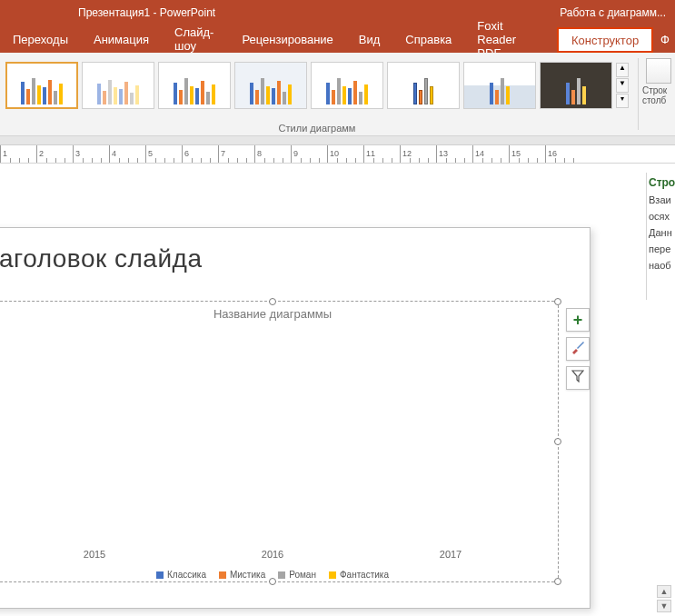  Describe the element at coordinates (338, 39) in the screenshot. I see `ribbon-tabs: Переходы Анимация Слайд-шоу Рецензирован…` at that location.